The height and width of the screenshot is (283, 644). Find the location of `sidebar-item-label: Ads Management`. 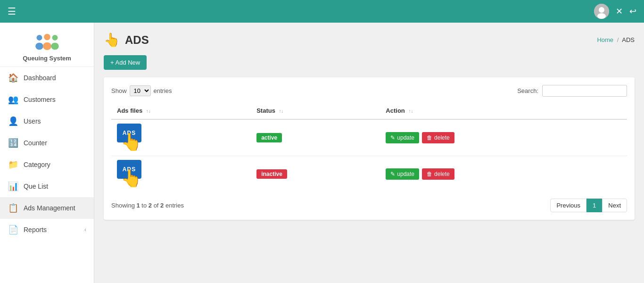

sidebar-item-label: Ads Management is located at coordinates (50, 208).